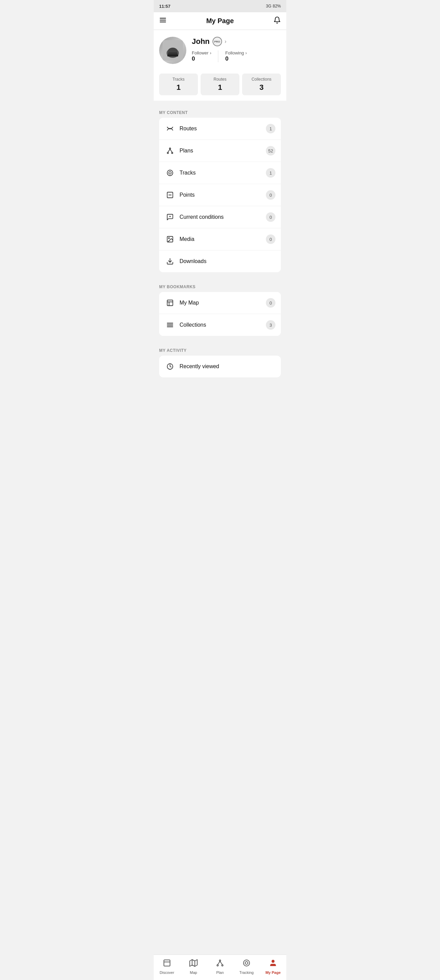  What do you see at coordinates (220, 191) in the screenshot?
I see `my-content-section: MY CONTENT Routes 1 Plans 52` at bounding box center [220, 191].